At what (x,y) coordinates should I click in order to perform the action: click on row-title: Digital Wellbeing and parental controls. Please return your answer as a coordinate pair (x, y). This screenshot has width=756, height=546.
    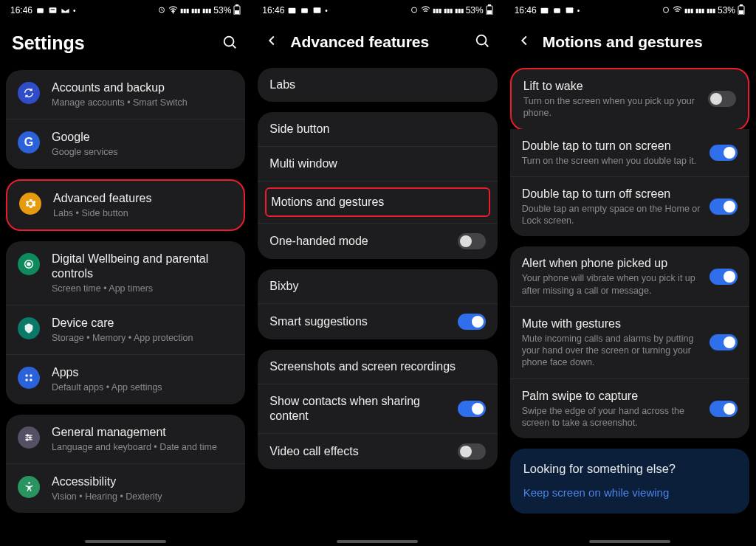
    Looking at the image, I should click on (142, 266).